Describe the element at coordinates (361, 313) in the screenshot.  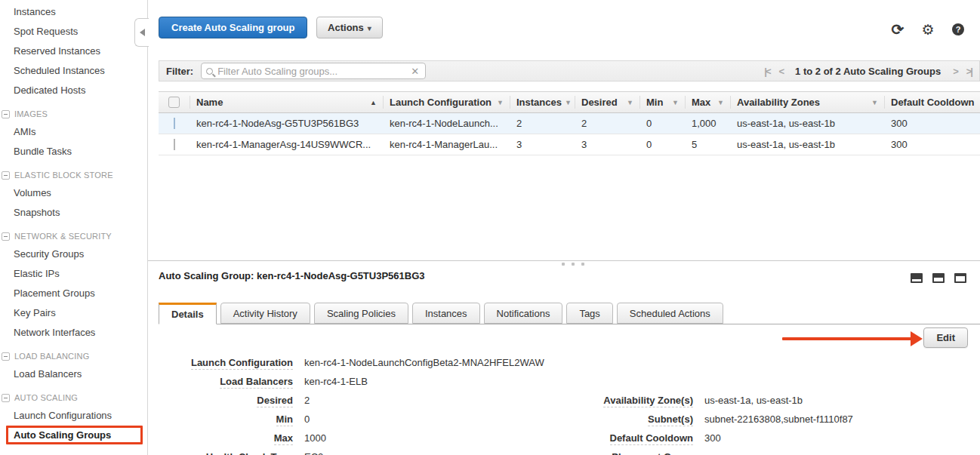
I see `tab-scaling-policies: Scaling Policies` at that location.